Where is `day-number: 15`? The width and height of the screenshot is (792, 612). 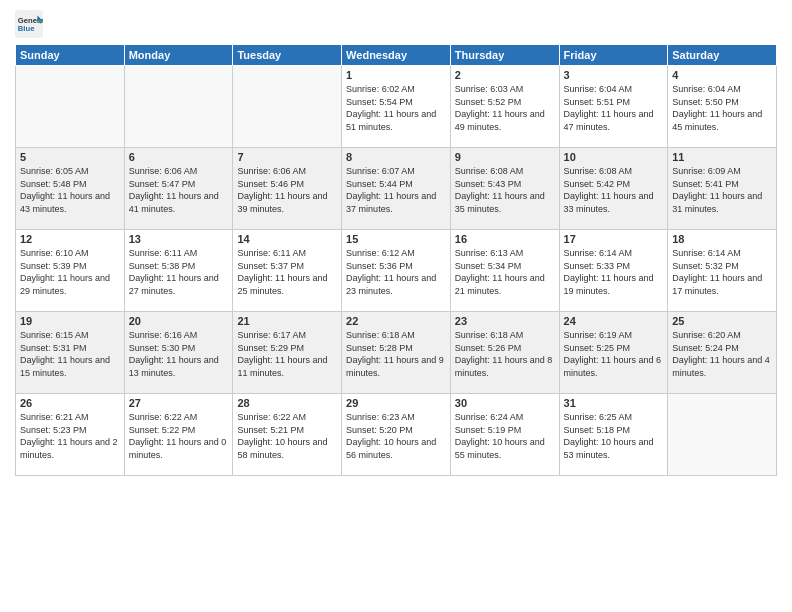
day-number: 15 is located at coordinates (396, 239).